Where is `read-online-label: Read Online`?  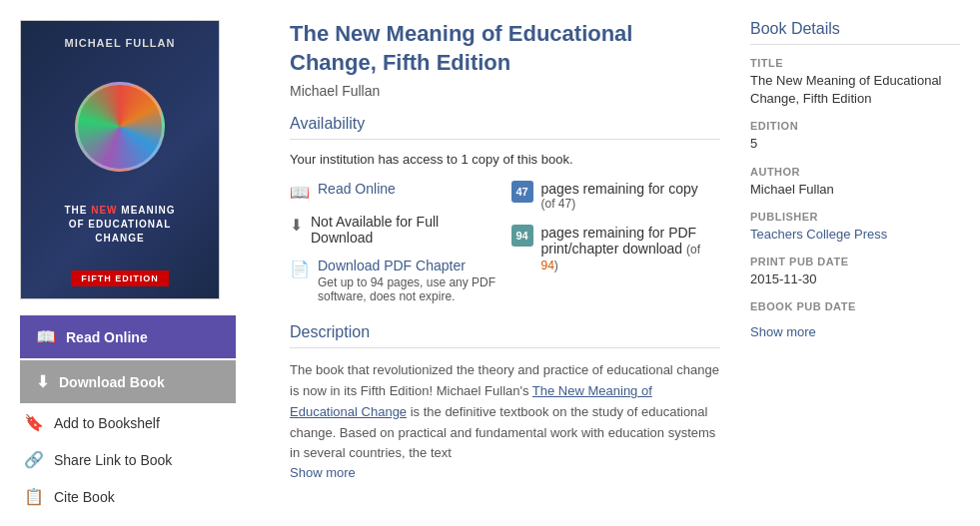 read-online-label: Read Online is located at coordinates (107, 337).